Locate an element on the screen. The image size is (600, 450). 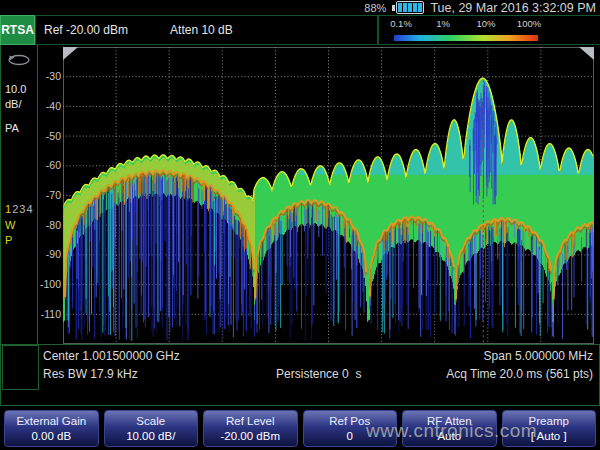
softkey-external-gain: External Gain 0.00 dB is located at coordinates (52, 428).